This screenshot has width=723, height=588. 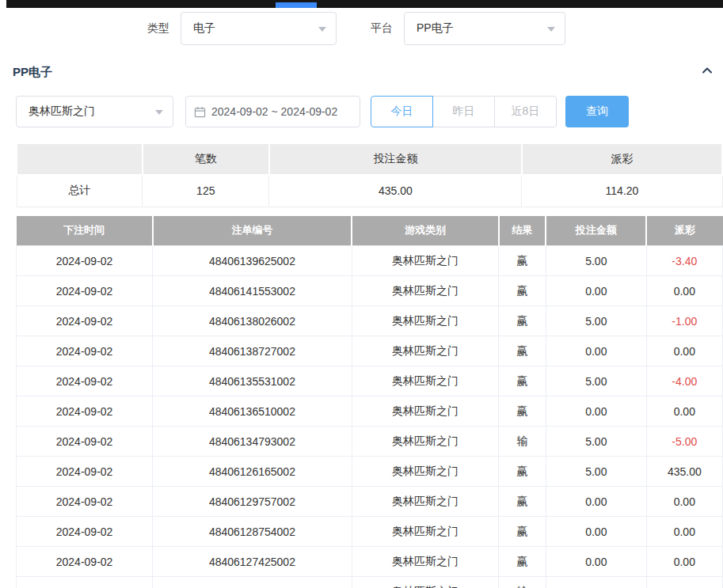 I want to click on platform-label: 平台, so click(x=382, y=28).